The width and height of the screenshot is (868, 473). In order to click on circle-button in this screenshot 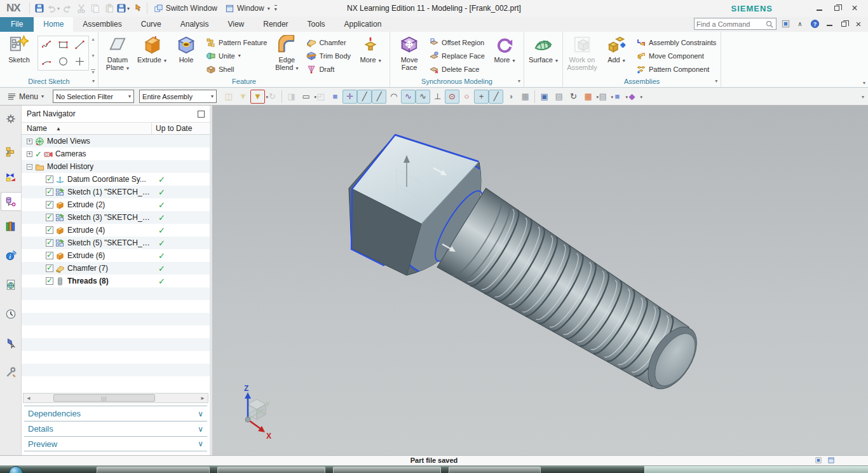, I will do `click(64, 61)`.